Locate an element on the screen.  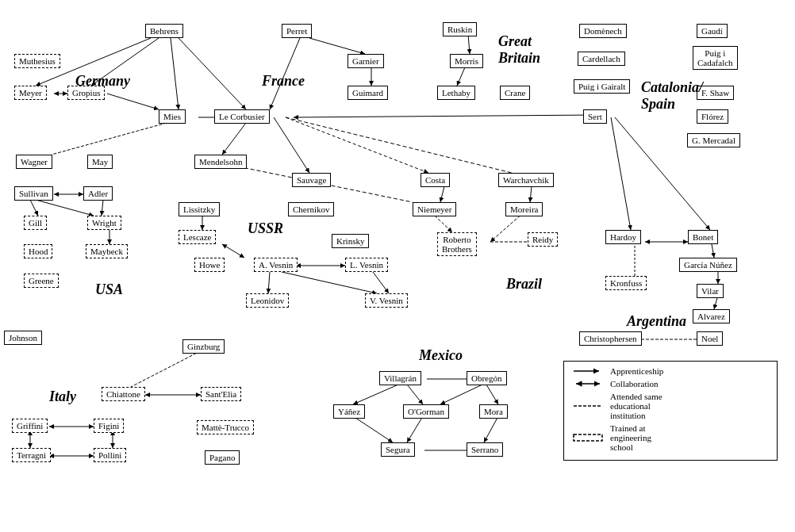
node-meyer: Meyer is located at coordinates (30, 93).